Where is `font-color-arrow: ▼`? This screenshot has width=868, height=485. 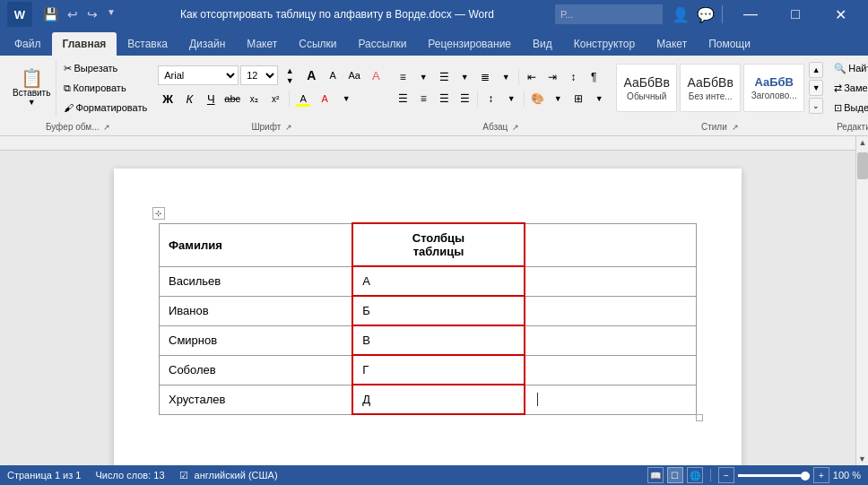
font-color-arrow: ▼ is located at coordinates (346, 99).